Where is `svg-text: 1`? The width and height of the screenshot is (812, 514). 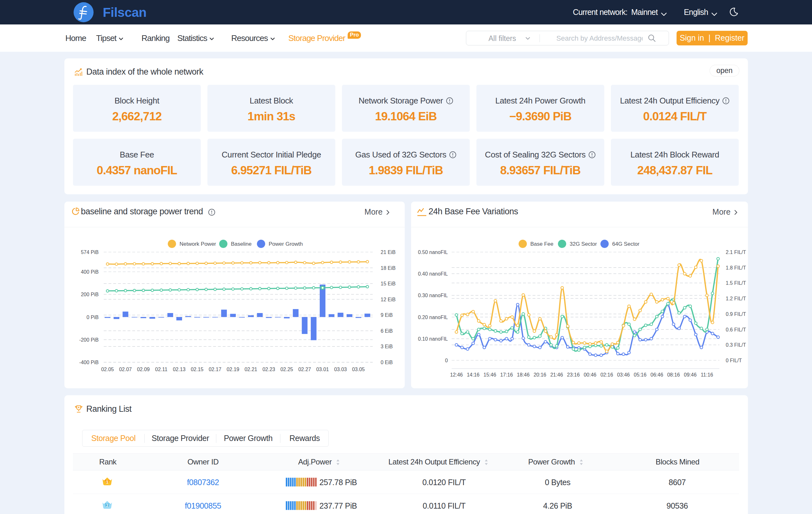 svg-text: 1 is located at coordinates (107, 482).